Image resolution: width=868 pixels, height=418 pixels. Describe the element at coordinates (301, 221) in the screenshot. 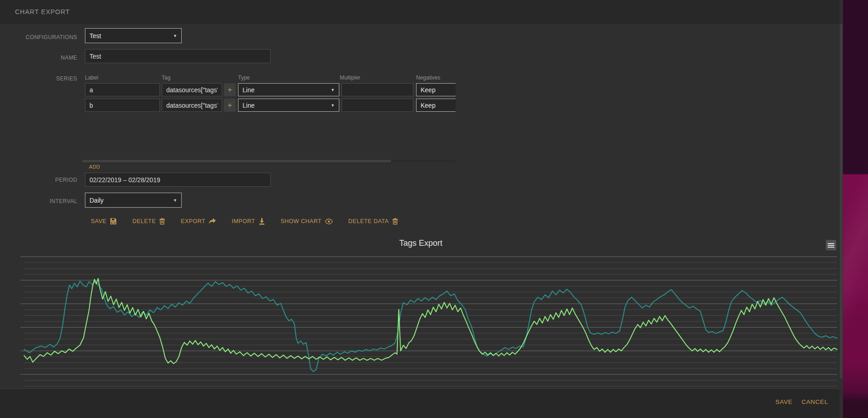

I see `show-chart-label: SHOW CHART` at that location.